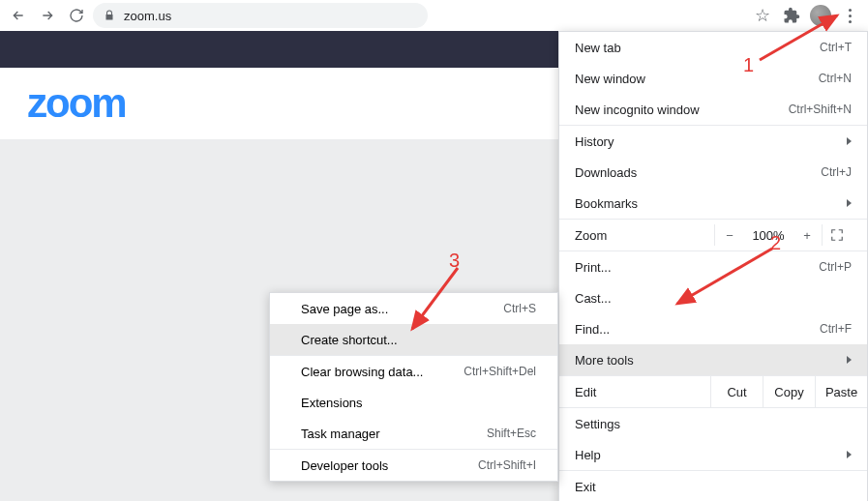 The image size is (868, 501). I want to click on menu-downloads: Downloads Ctrl+J, so click(713, 172).